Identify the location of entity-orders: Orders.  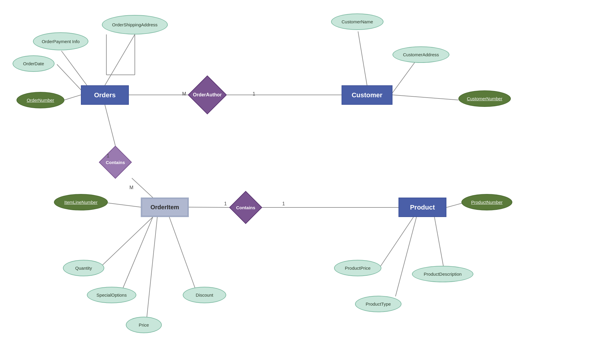
(105, 95).